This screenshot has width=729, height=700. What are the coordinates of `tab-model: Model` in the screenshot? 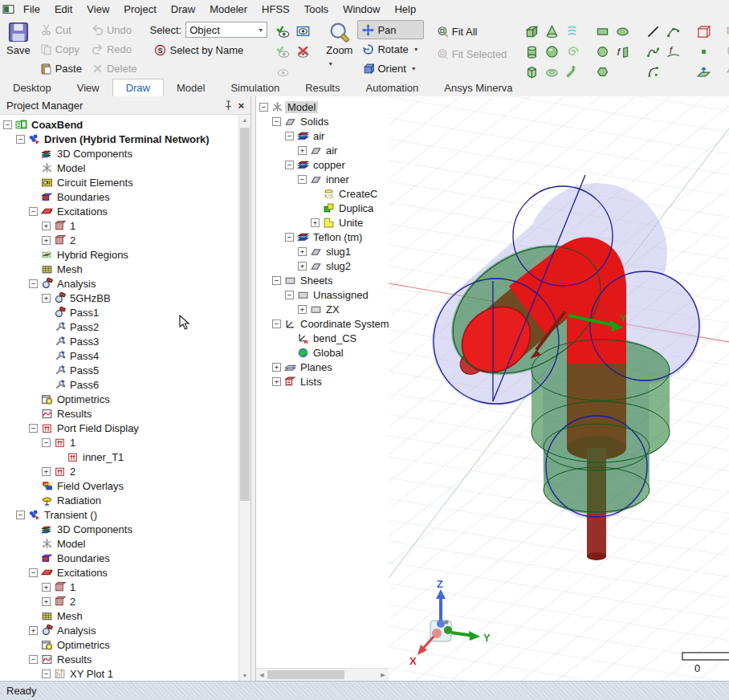 It's located at (191, 88).